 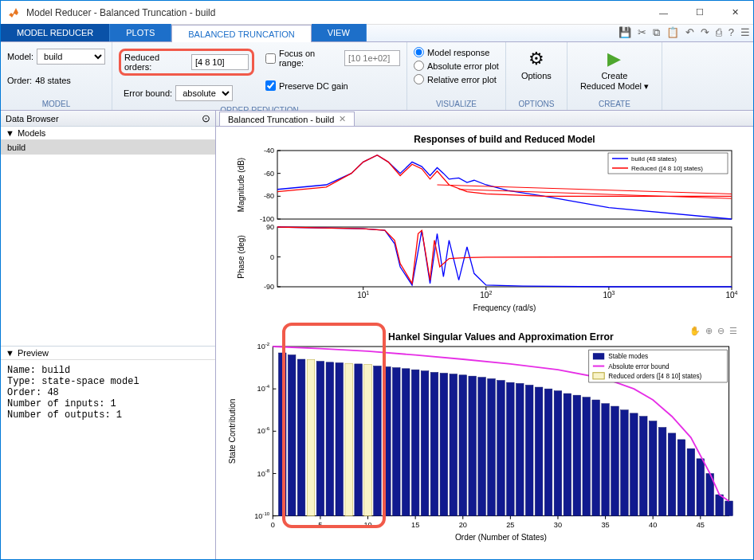 I want to click on minimize-button: —, so click(x=663, y=13).